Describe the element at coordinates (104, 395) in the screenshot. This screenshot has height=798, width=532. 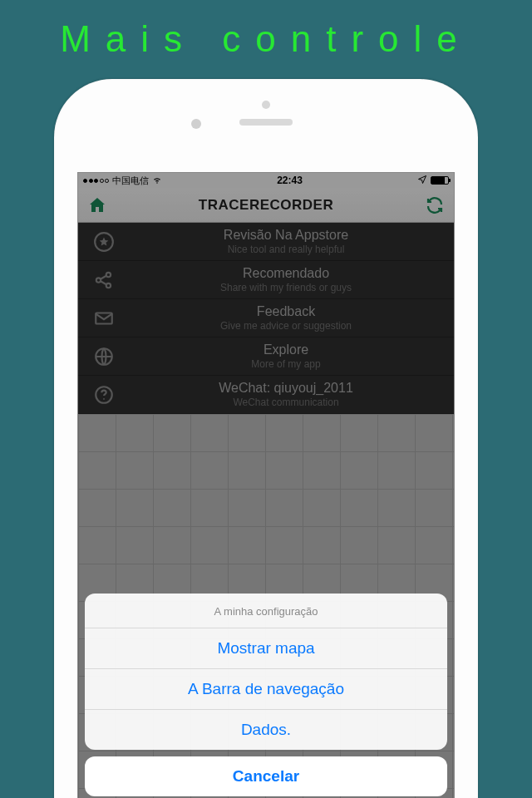
I see `help-icon` at that location.